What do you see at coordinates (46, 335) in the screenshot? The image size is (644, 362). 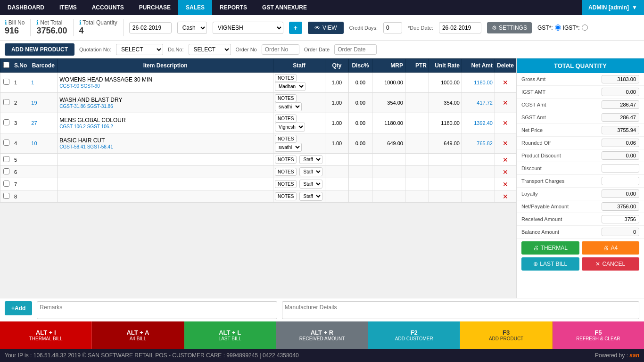 I see `alt-i-button: ALT + I THERMAL BILL` at bounding box center [46, 335].